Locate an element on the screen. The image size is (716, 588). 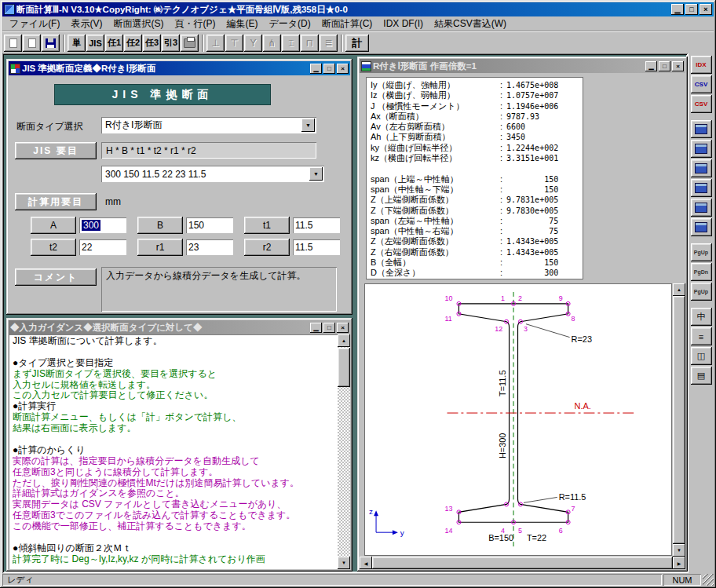
page-up2-button: PgUp is located at coordinates (702, 292).